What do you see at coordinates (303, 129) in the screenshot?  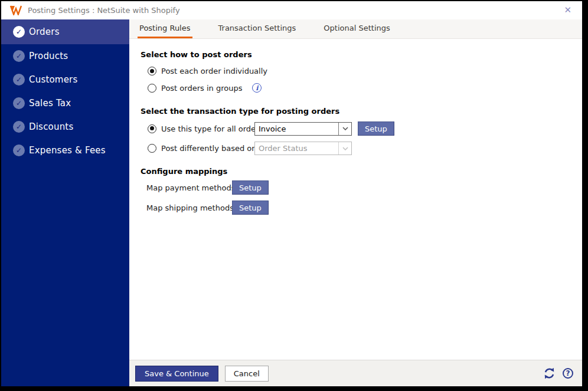 I see `transaction-type-select: Invoice` at bounding box center [303, 129].